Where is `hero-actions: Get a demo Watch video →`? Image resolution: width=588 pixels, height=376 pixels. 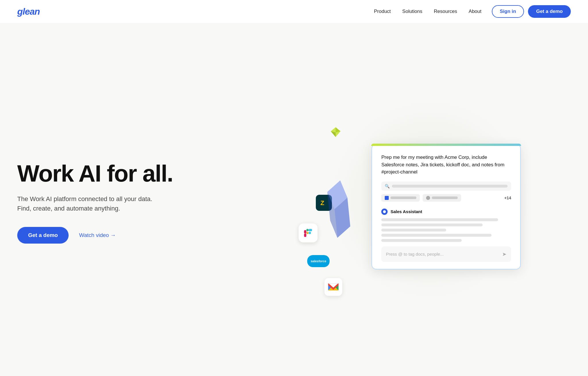 hero-actions: Get a demo Watch video → is located at coordinates (169, 235).